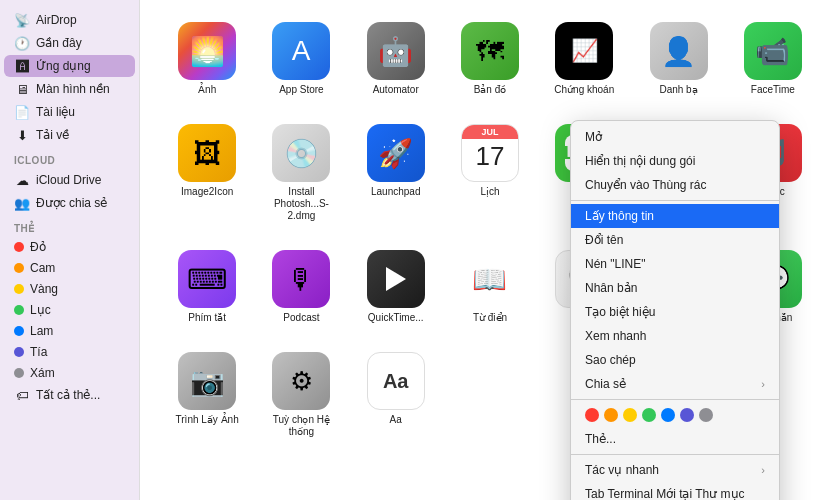 The image size is (840, 500). What do you see at coordinates (675, 137) in the screenshot?
I see `context-menu-item-mo: Mở` at bounding box center [675, 137].